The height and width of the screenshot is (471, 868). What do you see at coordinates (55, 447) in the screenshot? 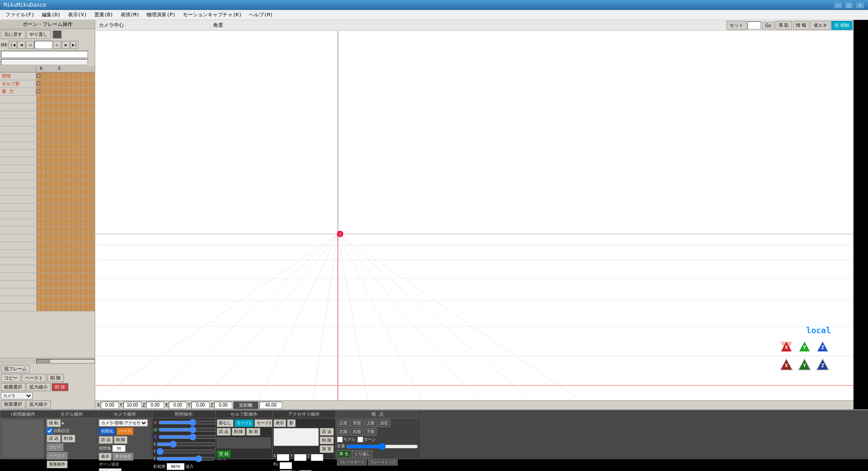
I see `model-copy-button: コピー` at bounding box center [55, 447].